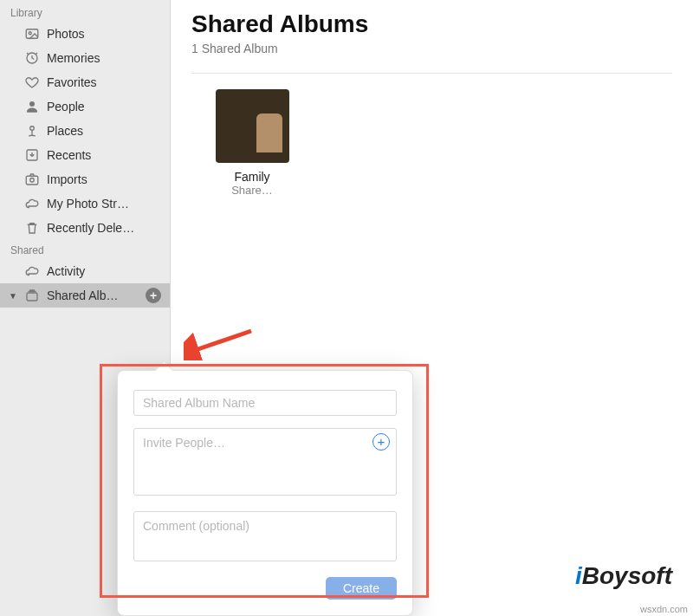 The image size is (693, 616). I want to click on add-shared-album-button: +, so click(153, 295).